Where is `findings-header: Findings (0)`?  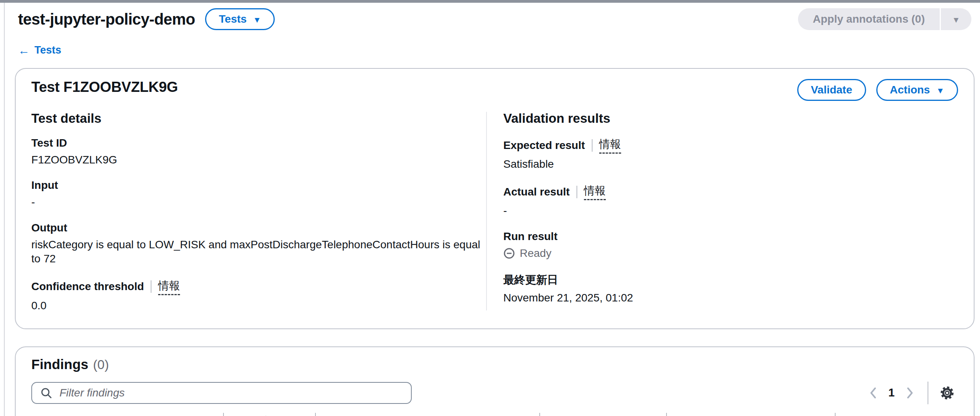
findings-header: Findings (0) is located at coordinates (495, 364).